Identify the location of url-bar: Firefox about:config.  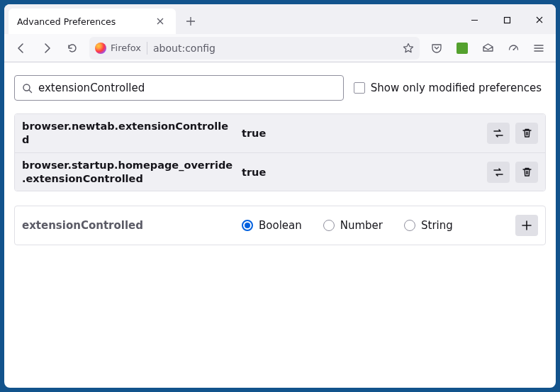
(254, 48).